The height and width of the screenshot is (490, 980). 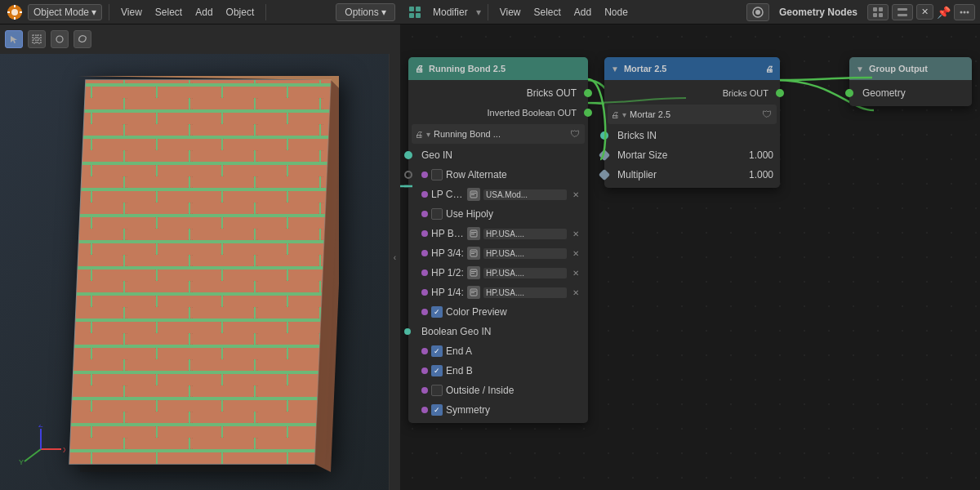 What do you see at coordinates (588, 93) in the screenshot?
I see `bricks-out-socket` at bounding box center [588, 93].